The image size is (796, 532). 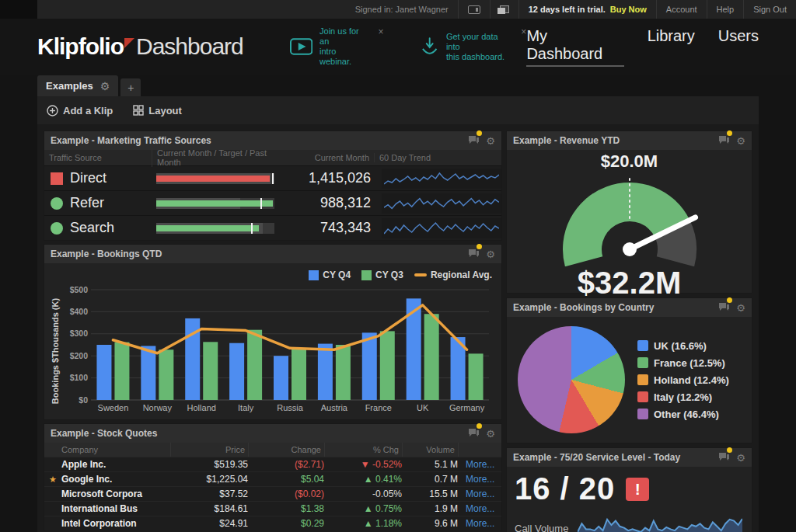 What do you see at coordinates (588, 9) in the screenshot?
I see `trial-notice: 12 days left in trial. Buy Now` at bounding box center [588, 9].